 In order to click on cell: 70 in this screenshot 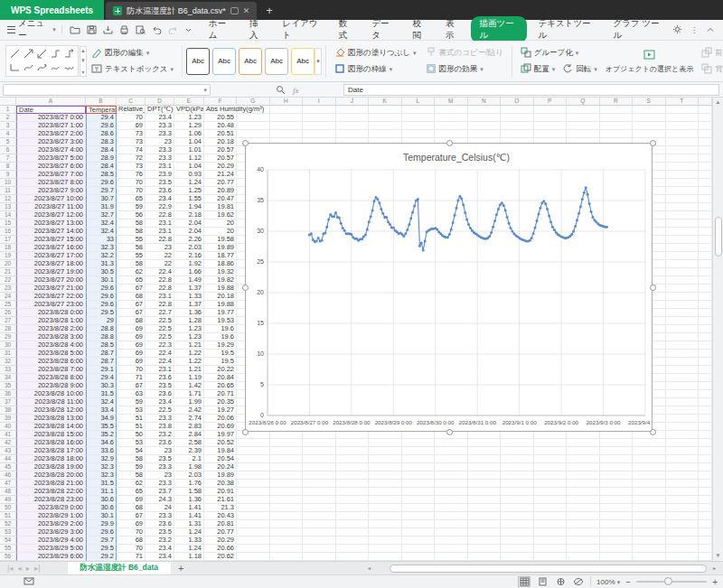, I will do `click(131, 370)`.